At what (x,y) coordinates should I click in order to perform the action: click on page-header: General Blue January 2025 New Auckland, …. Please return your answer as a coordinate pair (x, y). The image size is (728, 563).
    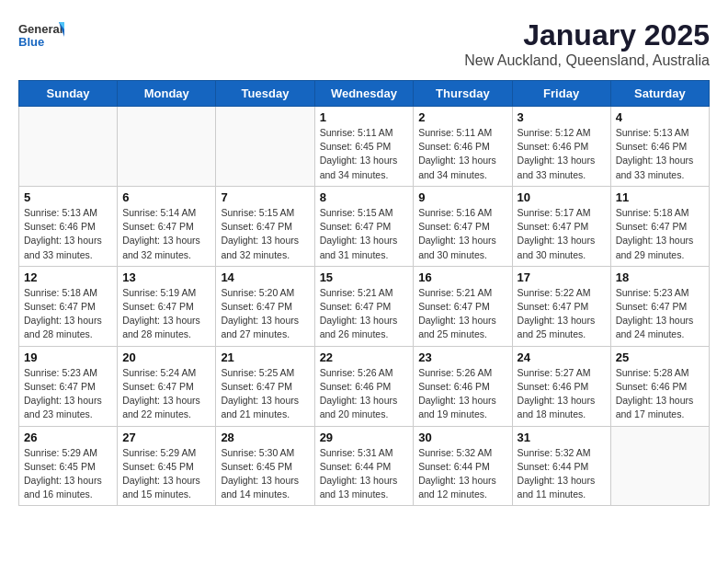
    Looking at the image, I should click on (364, 44).